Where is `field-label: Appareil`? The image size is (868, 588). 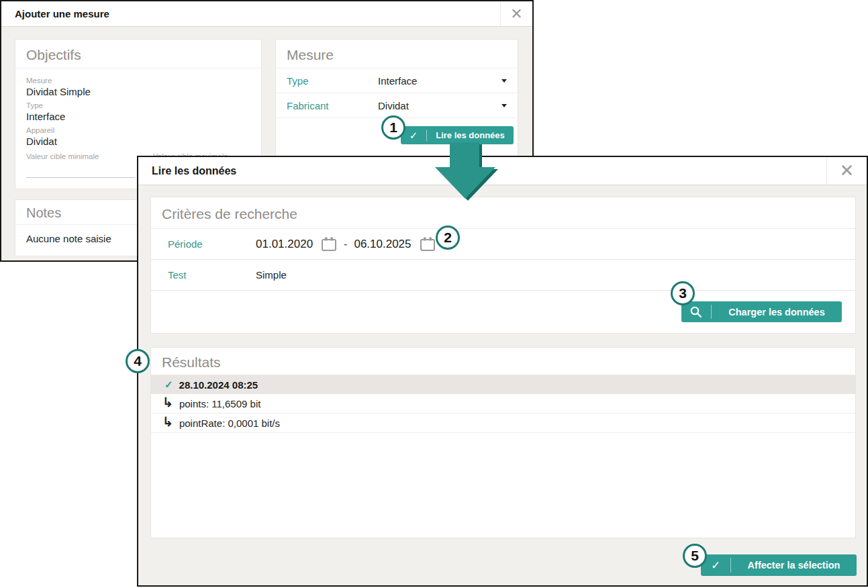
field-label: Appareil is located at coordinates (138, 130).